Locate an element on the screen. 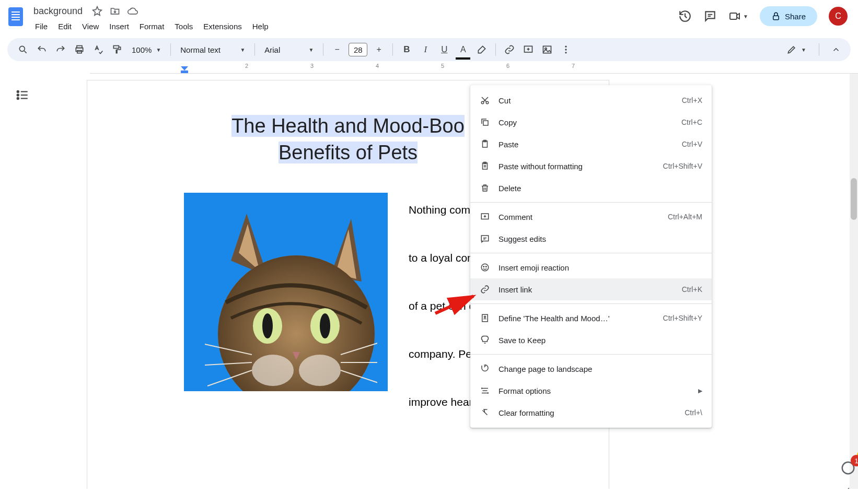 Image resolution: width=858 pixels, height=504 pixels. italic-icon: I is located at coordinates (425, 50).